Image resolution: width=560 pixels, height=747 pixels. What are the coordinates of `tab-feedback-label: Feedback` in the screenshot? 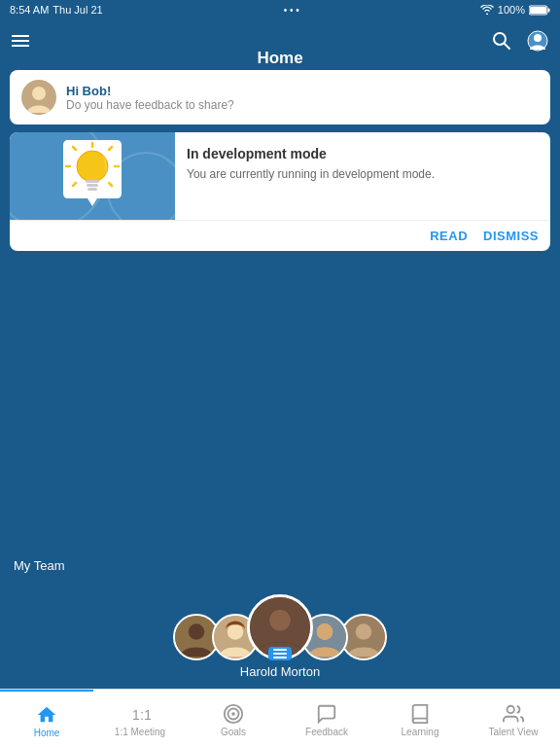 It's located at (327, 731).